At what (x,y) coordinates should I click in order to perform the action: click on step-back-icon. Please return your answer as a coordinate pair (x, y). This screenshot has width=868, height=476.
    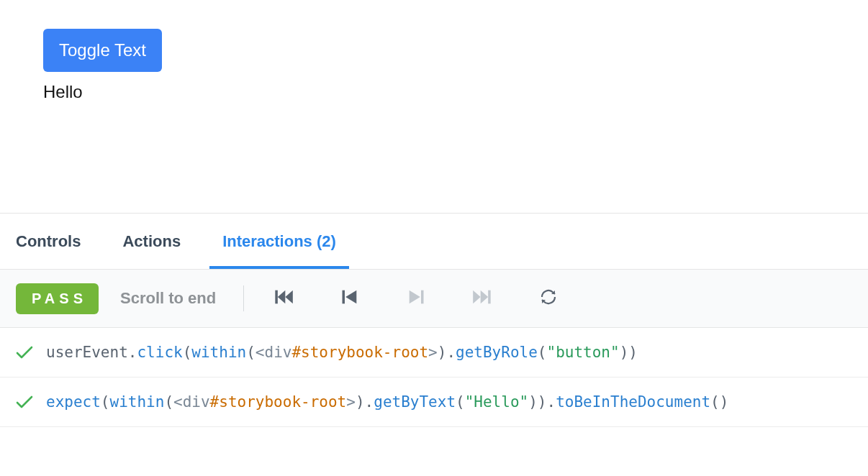
    Looking at the image, I should click on (350, 298).